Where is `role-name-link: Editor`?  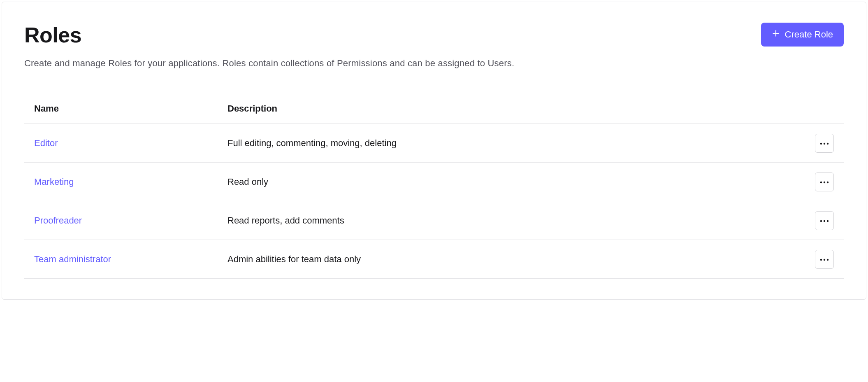 role-name-link: Editor is located at coordinates (131, 143).